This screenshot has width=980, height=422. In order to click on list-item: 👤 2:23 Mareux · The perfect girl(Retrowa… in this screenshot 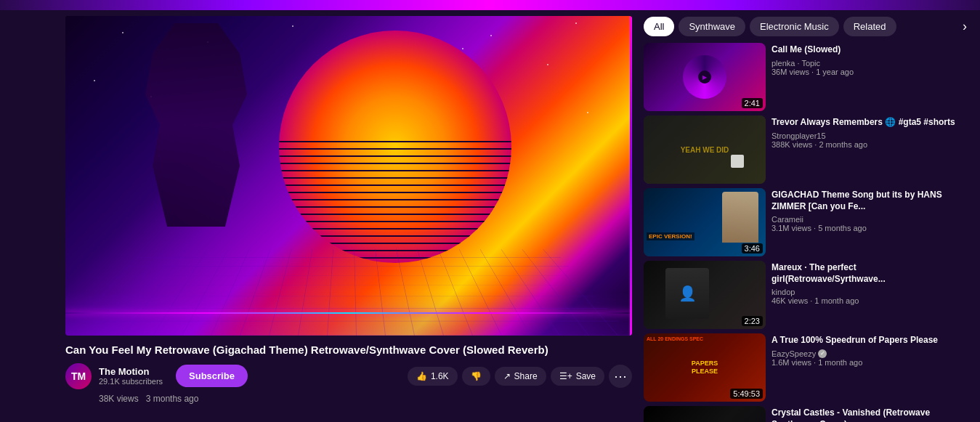, I will do `click(808, 295)`.